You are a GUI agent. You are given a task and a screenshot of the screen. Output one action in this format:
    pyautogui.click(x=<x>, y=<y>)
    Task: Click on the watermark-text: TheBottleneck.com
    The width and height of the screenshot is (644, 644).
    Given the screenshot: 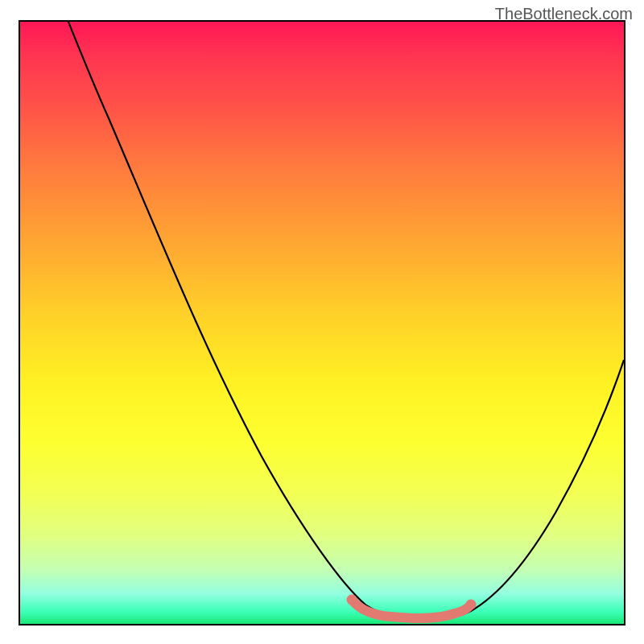 What is the action you would take?
    pyautogui.click(x=564, y=14)
    